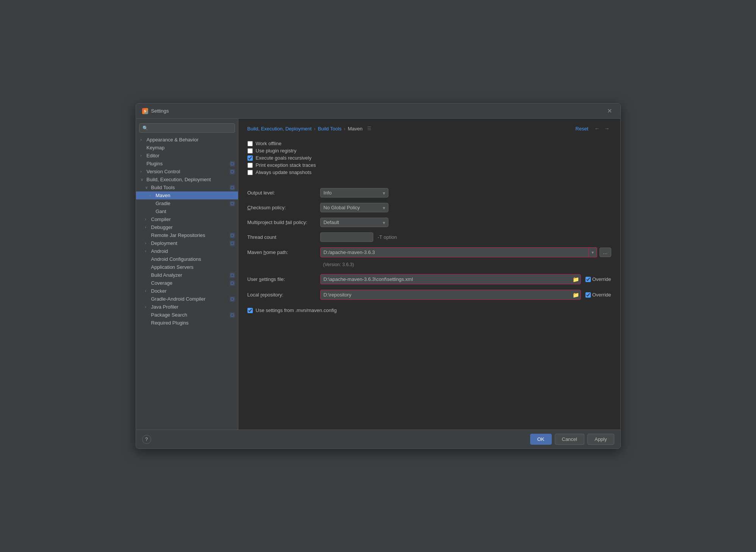  What do you see at coordinates (160, 251) in the screenshot?
I see `sidebar-label-android: Android` at bounding box center [160, 251].